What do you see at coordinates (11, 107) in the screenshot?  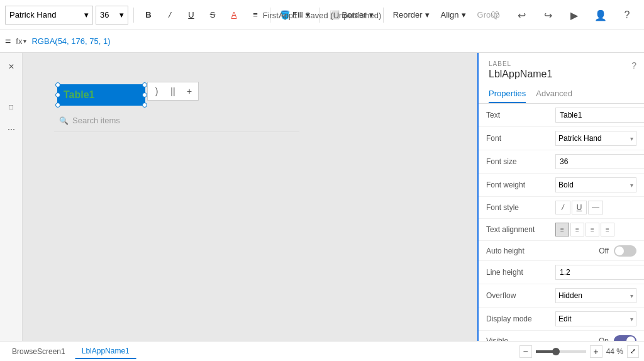 I see `sidebar-tool-icon: □` at bounding box center [11, 107].